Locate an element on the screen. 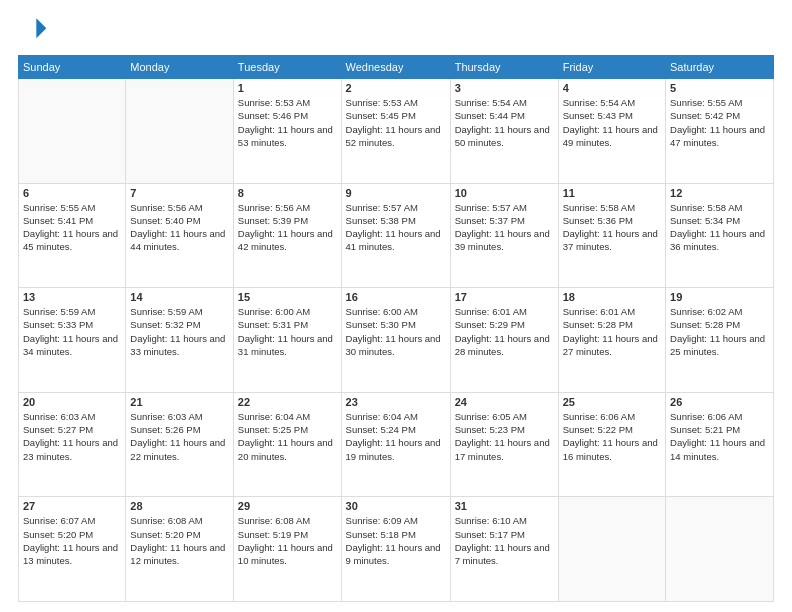 This screenshot has height=612, width=792. calendar-cell: 13Sunrise: 5:59 AM Sunset: 5:33 PM Dayli… is located at coordinates (72, 340).